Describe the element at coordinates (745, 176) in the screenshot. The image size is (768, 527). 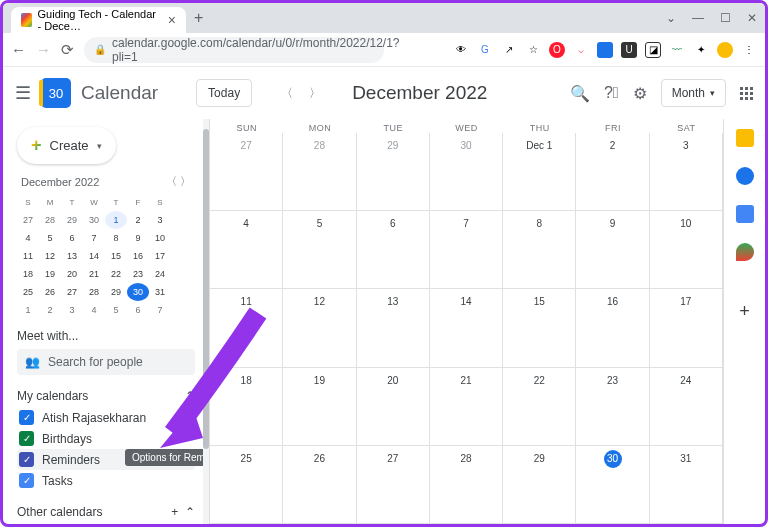
I see `tasks-icon` at that location.